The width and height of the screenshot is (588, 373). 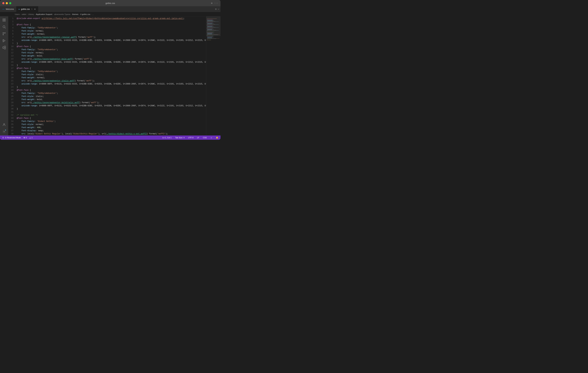 What do you see at coordinates (211, 3) in the screenshot?
I see `split-editor-icon: ⊞` at bounding box center [211, 3].